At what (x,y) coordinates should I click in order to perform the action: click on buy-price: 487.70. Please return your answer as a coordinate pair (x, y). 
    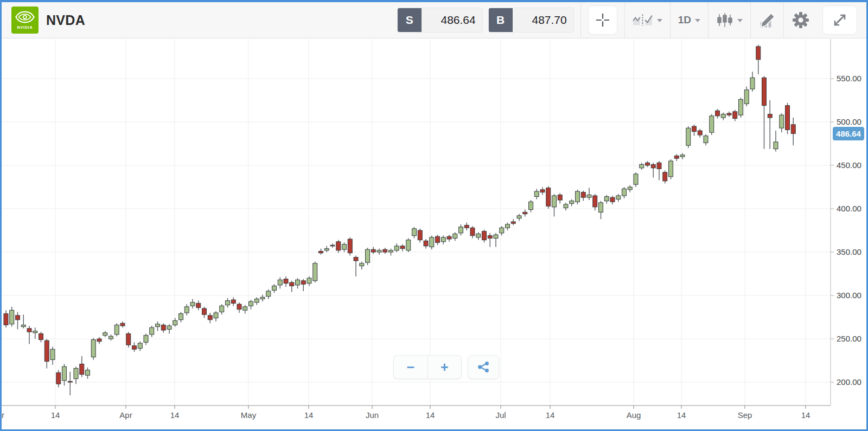
    Looking at the image, I should click on (543, 20).